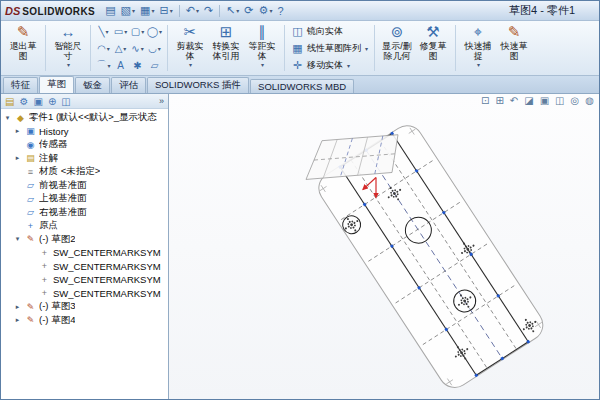  What do you see at coordinates (154, 66) in the screenshot?
I see `plane-tool-button: ▱` at bounding box center [154, 66].